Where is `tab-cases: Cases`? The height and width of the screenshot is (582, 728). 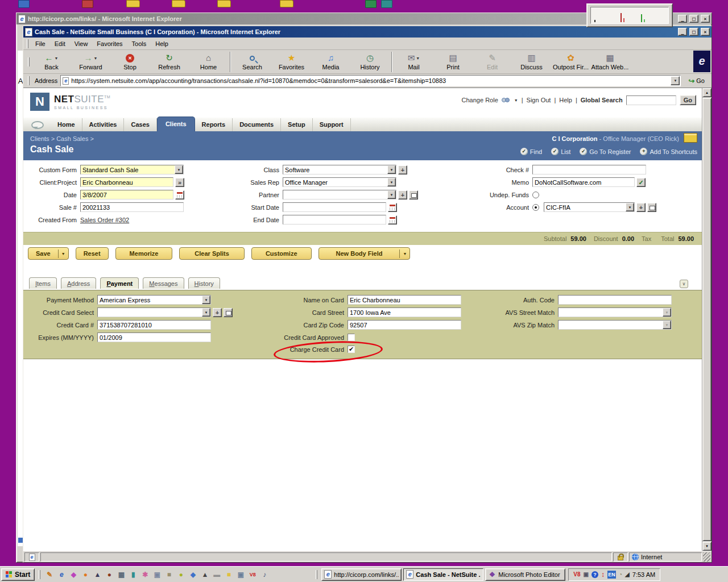 tab-cases: Cases is located at coordinates (140, 125).